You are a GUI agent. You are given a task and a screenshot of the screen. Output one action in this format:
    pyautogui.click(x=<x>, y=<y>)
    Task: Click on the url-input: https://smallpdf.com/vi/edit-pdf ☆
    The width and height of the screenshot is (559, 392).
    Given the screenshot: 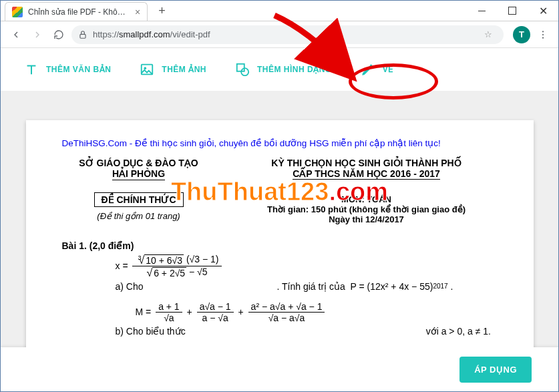 What is the action you would take?
    pyautogui.click(x=287, y=35)
    